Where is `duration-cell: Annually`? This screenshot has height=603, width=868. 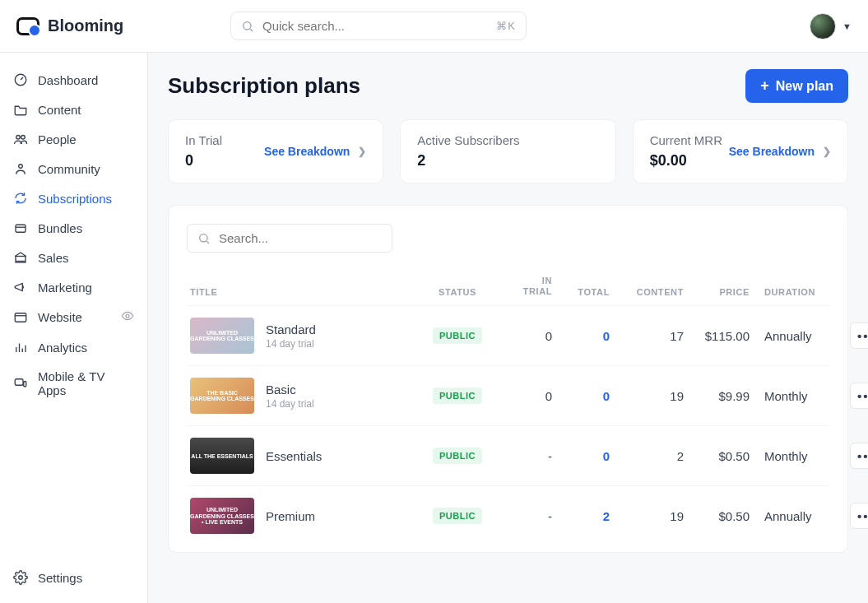 duration-cell: Annually is located at coordinates (795, 517).